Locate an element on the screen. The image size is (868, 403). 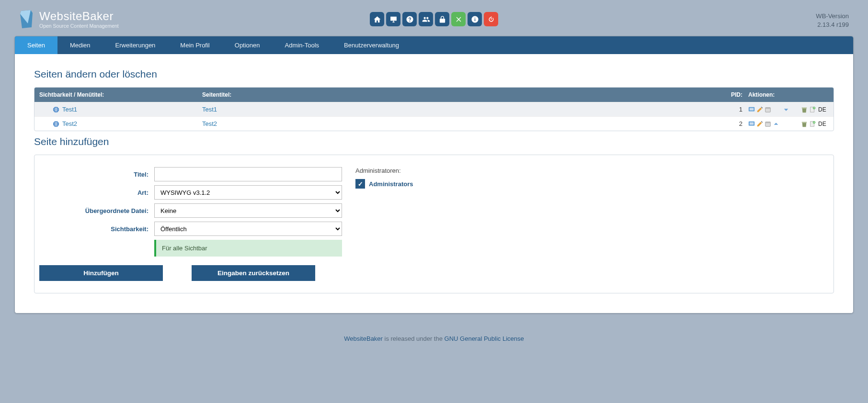
header: WebsiteBaker Open Source Content Managem… is located at coordinates (434, 18).